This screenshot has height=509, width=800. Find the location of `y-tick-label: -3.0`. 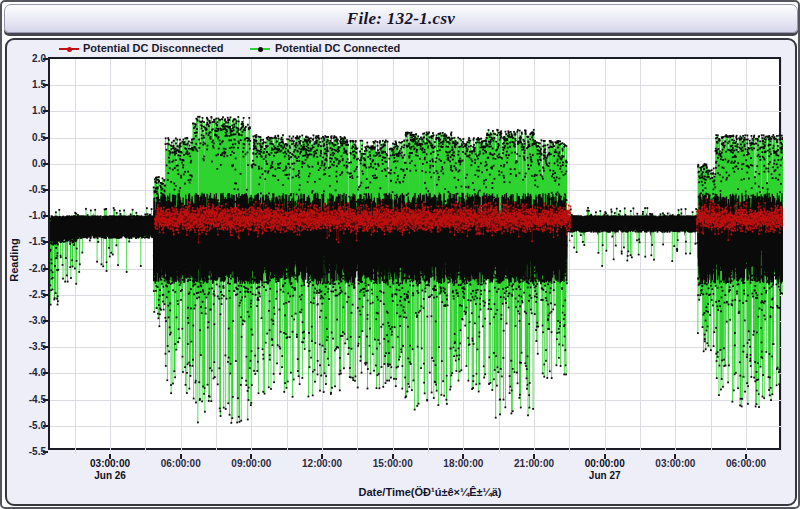

y-tick-label: -3.0 is located at coordinates (29, 320).